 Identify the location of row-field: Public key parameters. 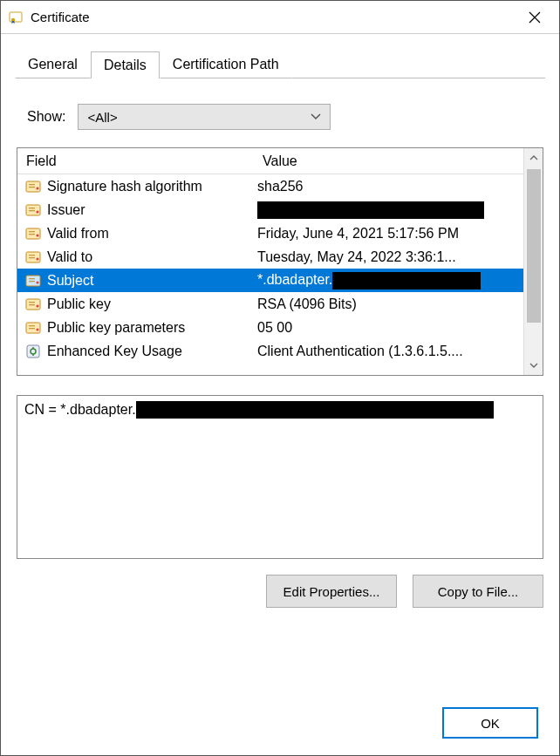
(152, 328).